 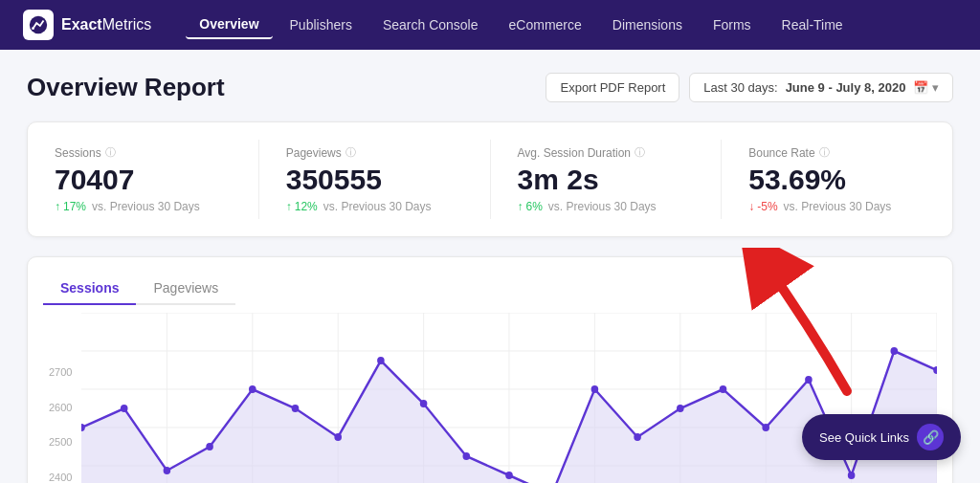 What do you see at coordinates (229, 25) in the screenshot?
I see `nav-item-overview: Overview` at bounding box center [229, 25].